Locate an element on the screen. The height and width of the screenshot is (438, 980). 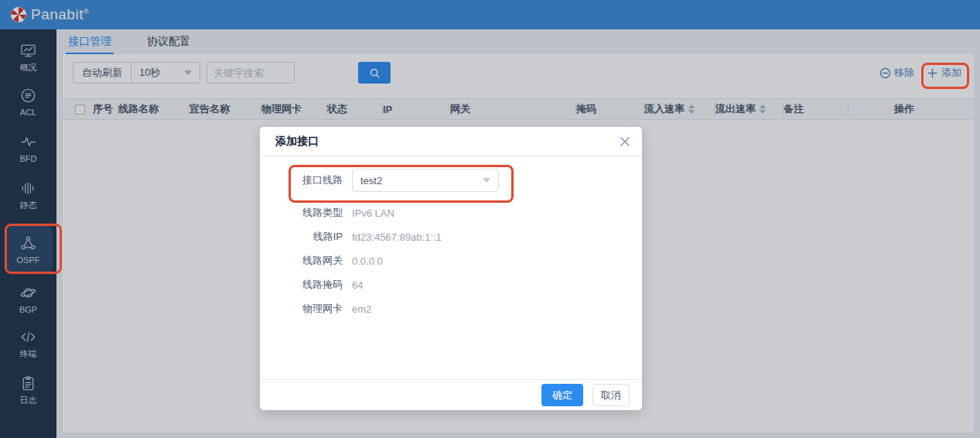
form-row-interface-line: 接口线路 test2 is located at coordinates (451, 180).